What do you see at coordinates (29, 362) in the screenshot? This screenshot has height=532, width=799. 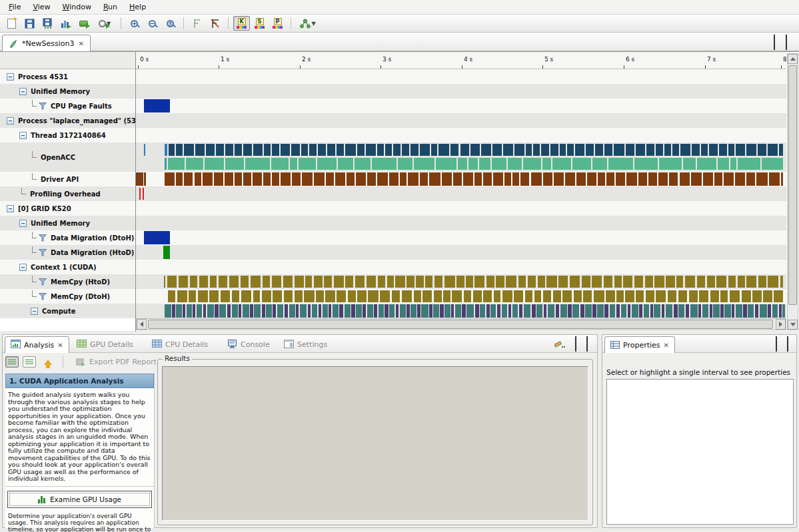 I see `unguided-analysis-toggle` at bounding box center [29, 362].